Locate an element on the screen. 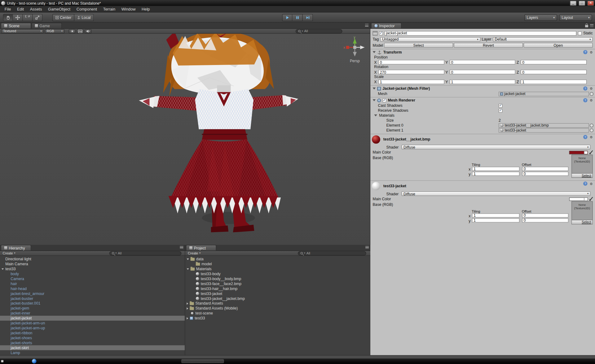 This screenshot has height=364, width=595. static-checkbox is located at coordinates (580, 33).